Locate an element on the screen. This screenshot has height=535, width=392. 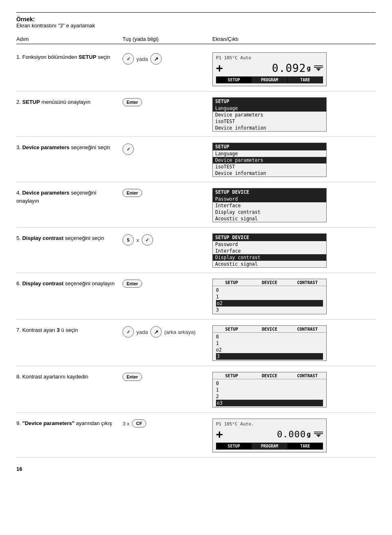
menu-display-2: SETUPLanguageDevice parametersisoTESTDev… is located at coordinates (270, 114).